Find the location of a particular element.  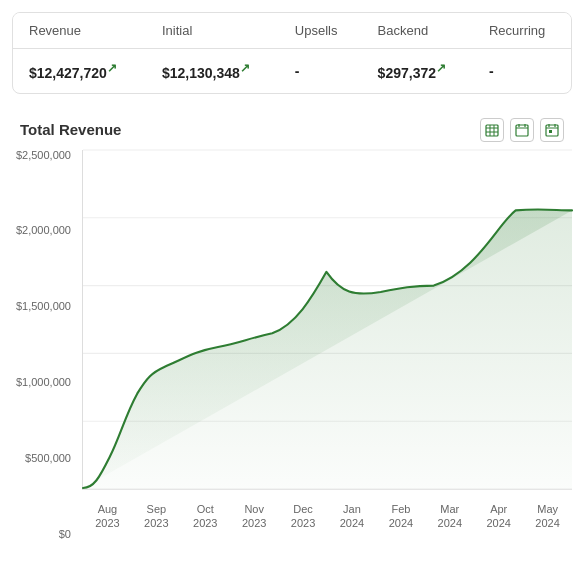

revenue-arrow-icon: ↗ is located at coordinates (112, 68).